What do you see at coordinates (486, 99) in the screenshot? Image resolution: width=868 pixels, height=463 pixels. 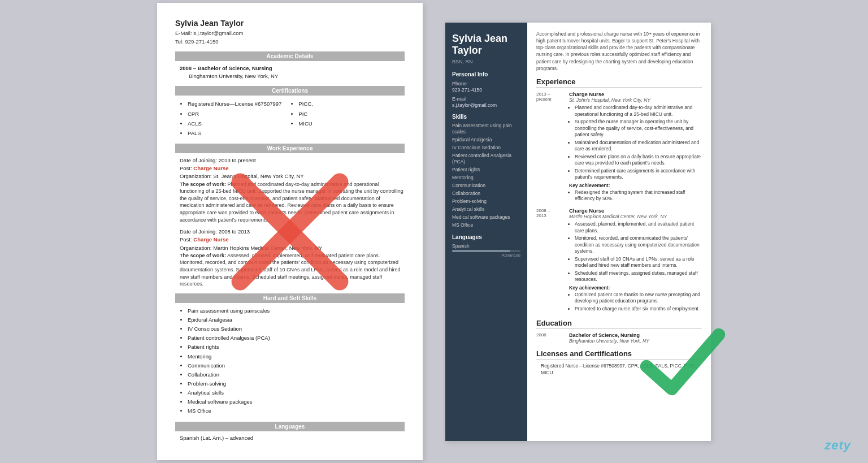 I see `sidebar-email-label: E-mail` at bounding box center [486, 99].